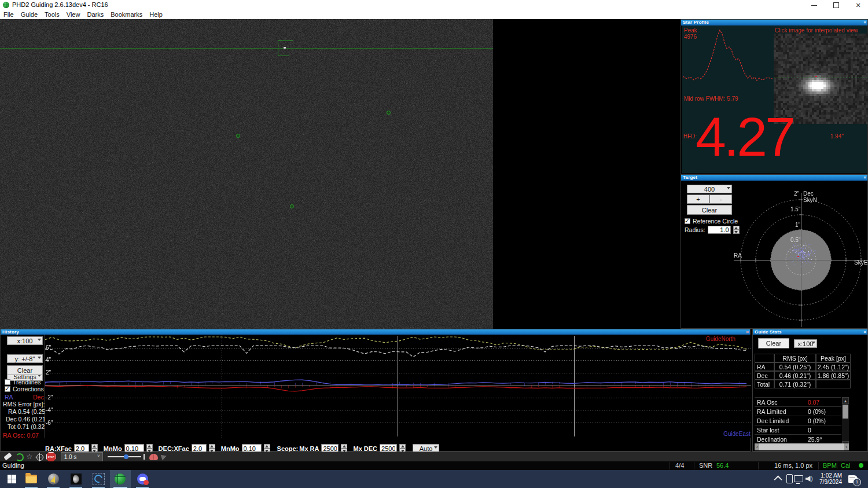  What do you see at coordinates (774, 97) in the screenshot?
I see `star-profile-panel: Star Profile× Peak 4976 Click image for …` at bounding box center [774, 97].